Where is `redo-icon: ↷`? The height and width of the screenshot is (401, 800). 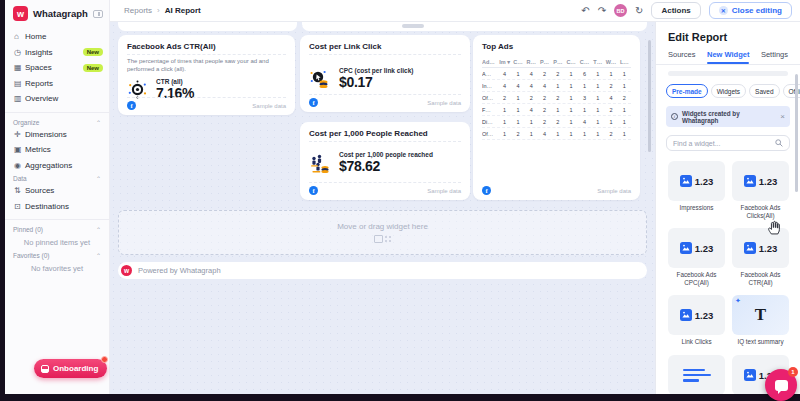 redo-icon: ↷ is located at coordinates (602, 11).